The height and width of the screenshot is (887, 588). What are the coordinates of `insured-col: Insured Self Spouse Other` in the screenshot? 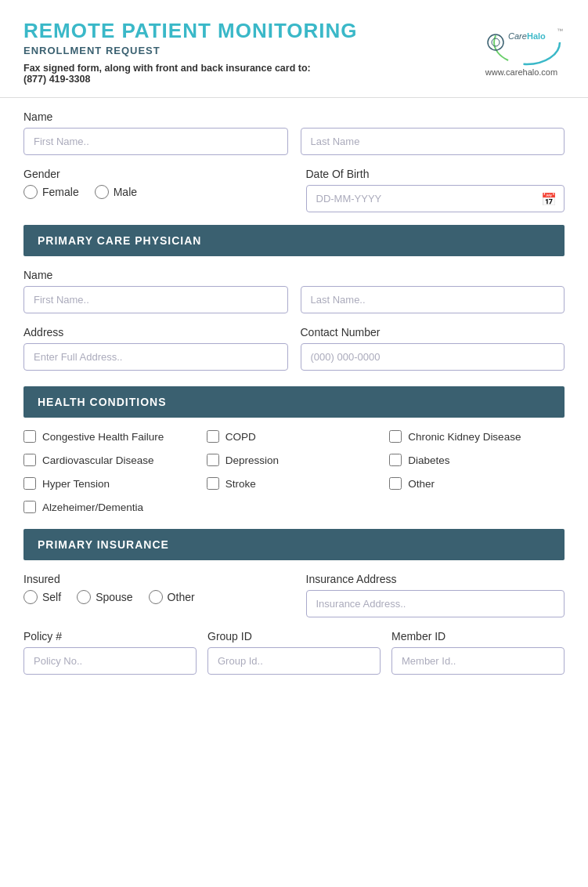 It's located at (153, 588).